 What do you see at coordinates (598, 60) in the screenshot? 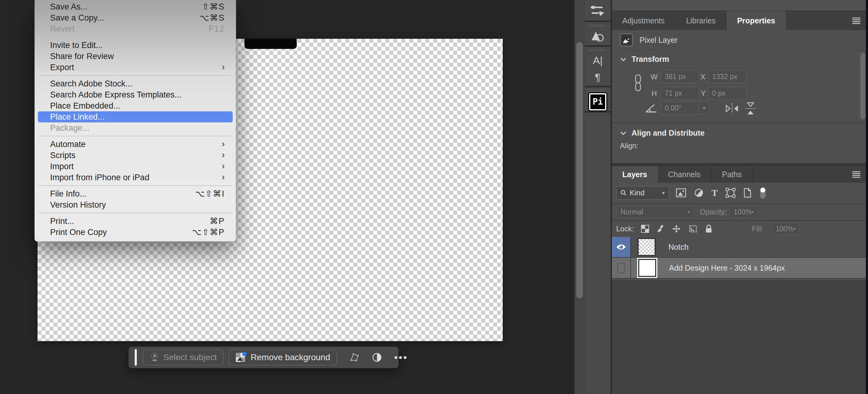
I see `character-panel-icon: A|` at bounding box center [598, 60].